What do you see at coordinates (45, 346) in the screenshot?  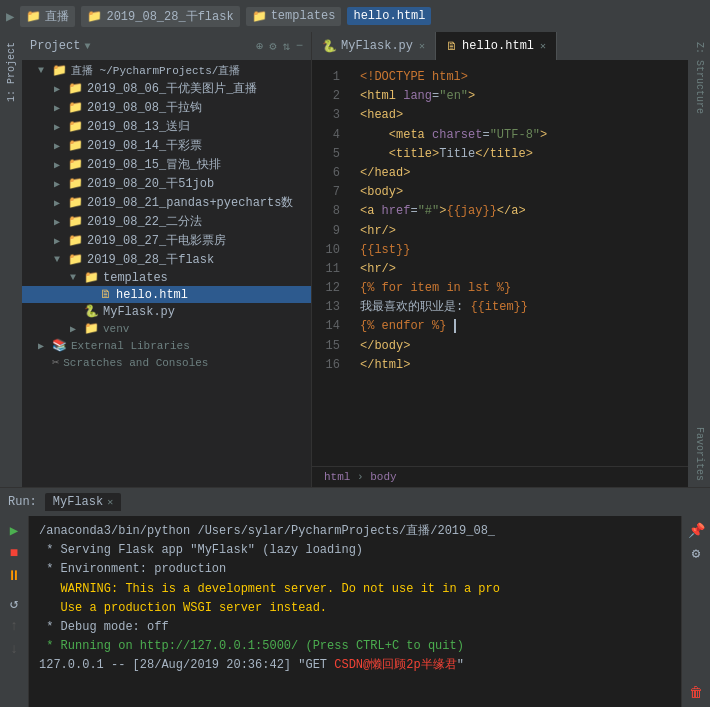 I see `arrow-extlib: ▶` at bounding box center [45, 346].